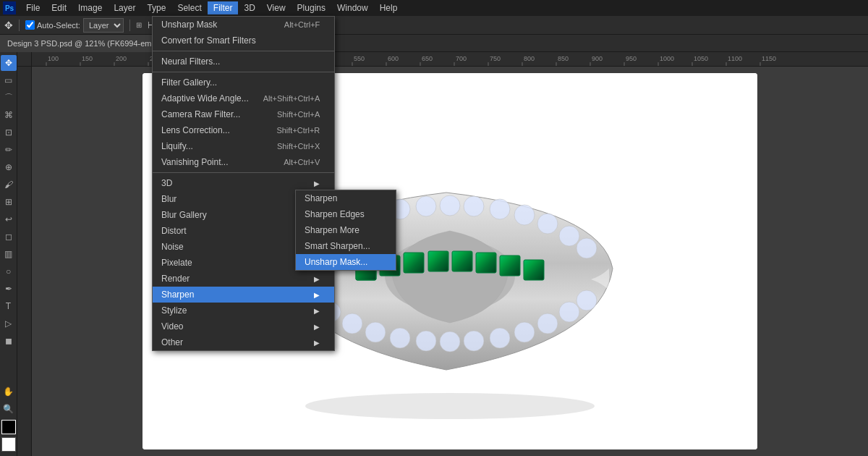  What do you see at coordinates (9, 409) in the screenshot?
I see `tool-zoom: 🔍` at bounding box center [9, 409].